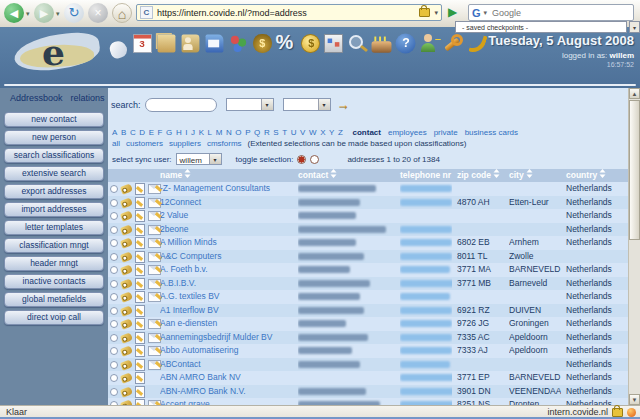 The image size is (640, 419). What do you see at coordinates (199, 159) in the screenshot?
I see `sync-user-select: willem ▾` at bounding box center [199, 159].